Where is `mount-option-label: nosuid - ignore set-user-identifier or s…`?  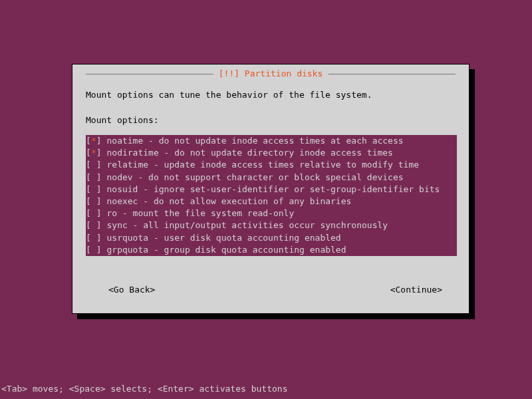 mount-option-label: nosuid - ignore set-user-identifier or s… is located at coordinates (273, 190).